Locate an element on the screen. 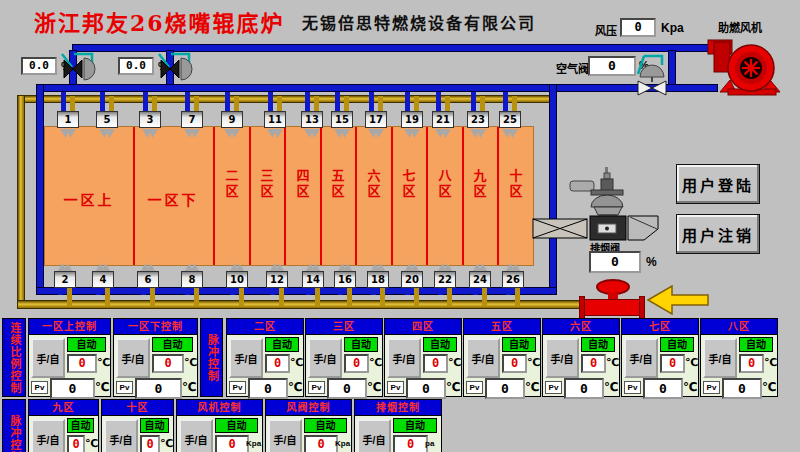 This screenshot has height=452, width=800. control-panel: 风阀控制手/自自动0Kpa is located at coordinates (308, 426).